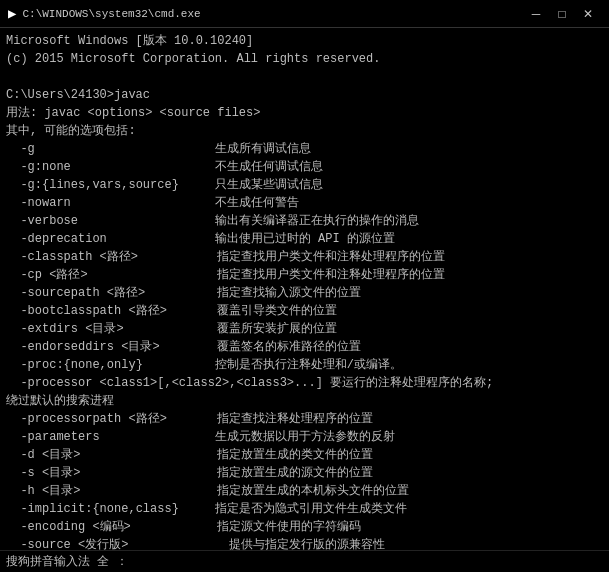 The height and width of the screenshot is (572, 609). I want to click on statusbar: 搜狗拼音输入法 全 ：, so click(304, 561).